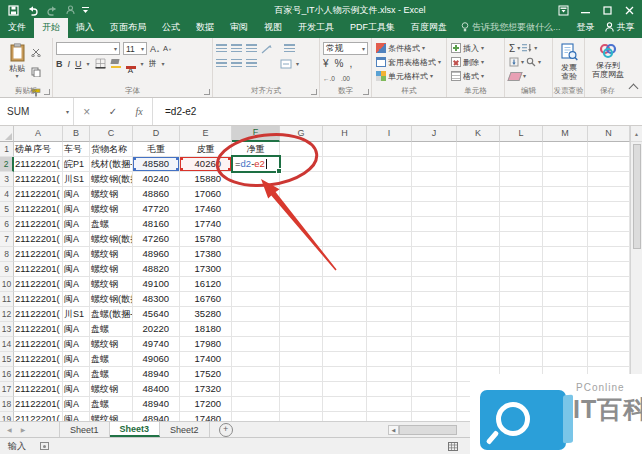 The width and height of the screenshot is (642, 454). What do you see at coordinates (156, 344) in the screenshot?
I see `cell-D14: 49740` at bounding box center [156, 344].